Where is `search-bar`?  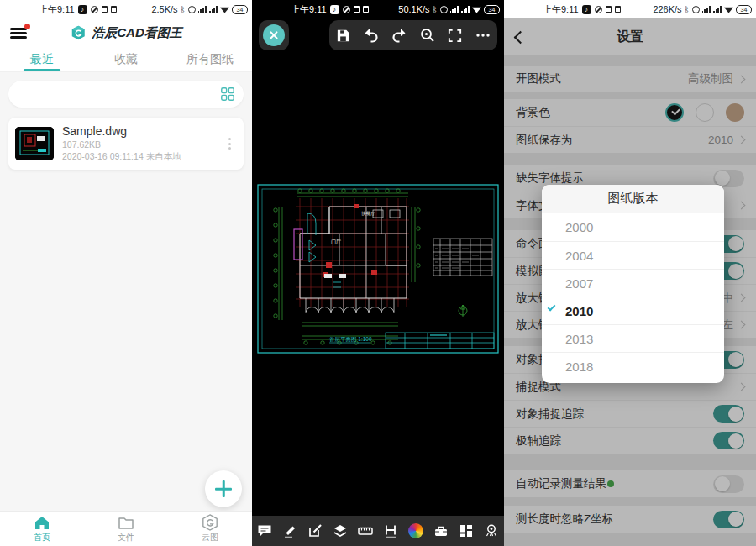
search-bar is located at coordinates (126, 94).